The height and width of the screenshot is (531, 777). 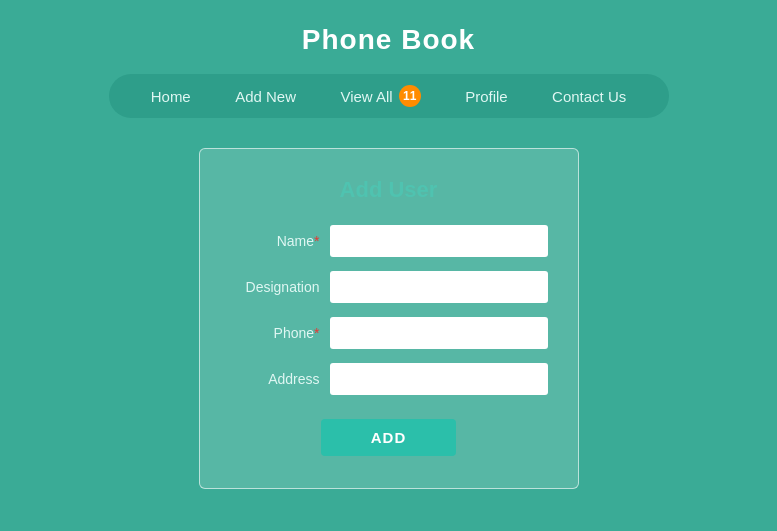 I want to click on nav-label-view-all: View All, so click(x=366, y=96).